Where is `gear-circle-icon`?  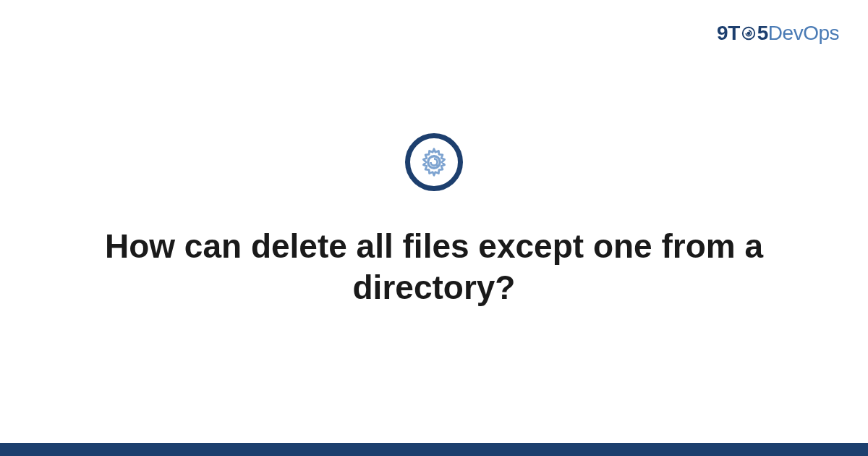
gear-circle-icon is located at coordinates (434, 162).